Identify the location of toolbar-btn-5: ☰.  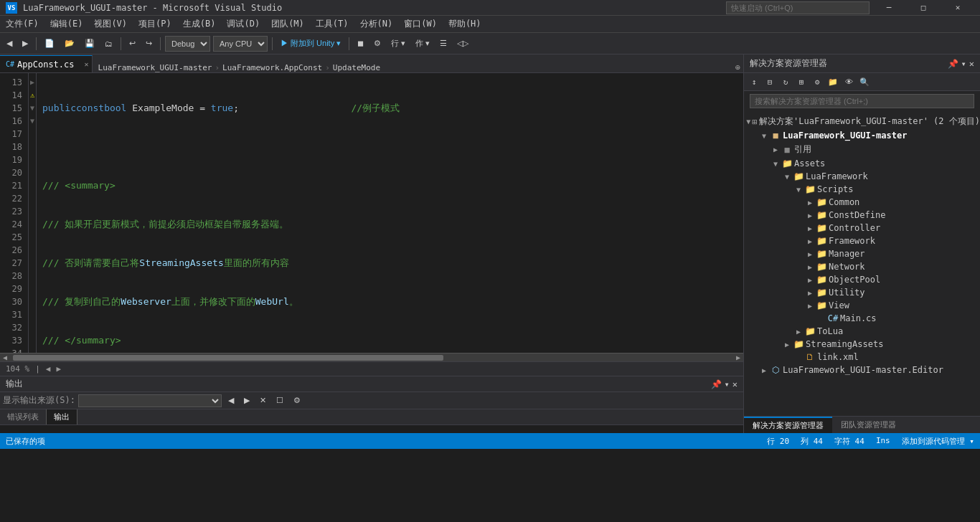
(443, 44).